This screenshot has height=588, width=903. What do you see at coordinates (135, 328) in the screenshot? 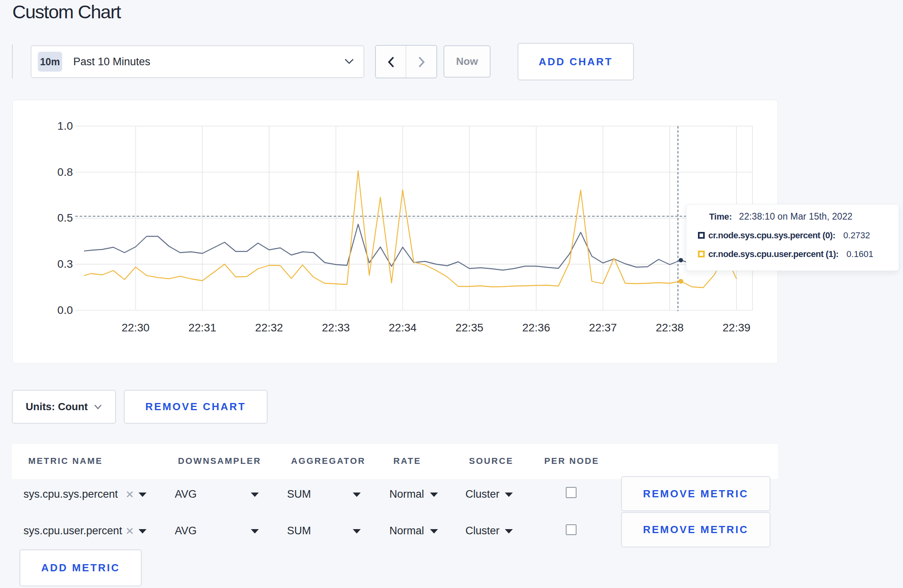
I see `svg-text: 22:30` at bounding box center [135, 328].